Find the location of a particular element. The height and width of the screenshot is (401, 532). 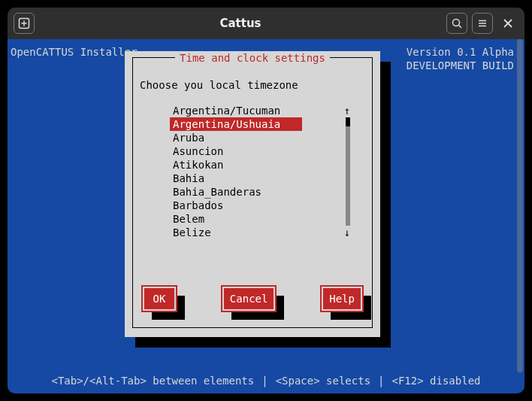

cancel-button: Cancel is located at coordinates (249, 299).